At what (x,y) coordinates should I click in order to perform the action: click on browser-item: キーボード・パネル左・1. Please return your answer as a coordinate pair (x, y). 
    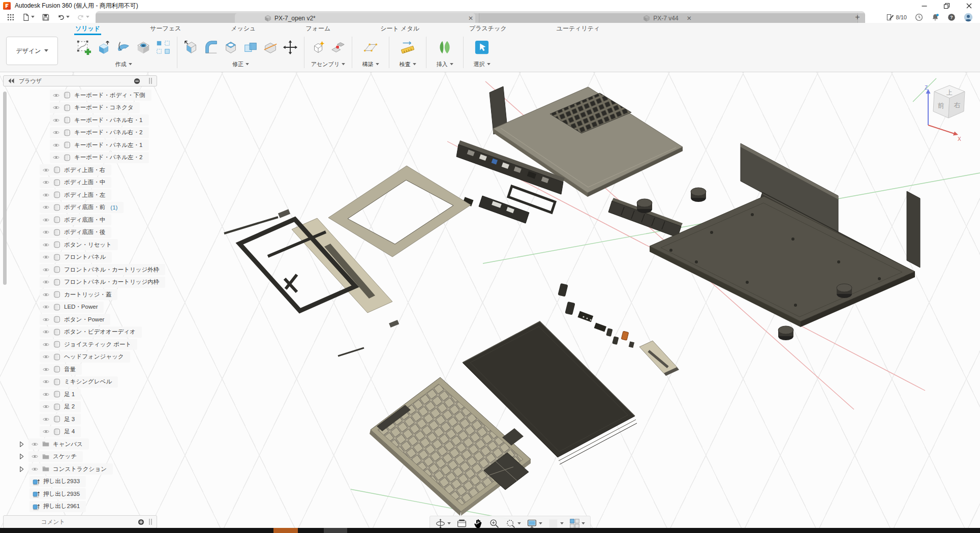
    Looking at the image, I should click on (84, 145).